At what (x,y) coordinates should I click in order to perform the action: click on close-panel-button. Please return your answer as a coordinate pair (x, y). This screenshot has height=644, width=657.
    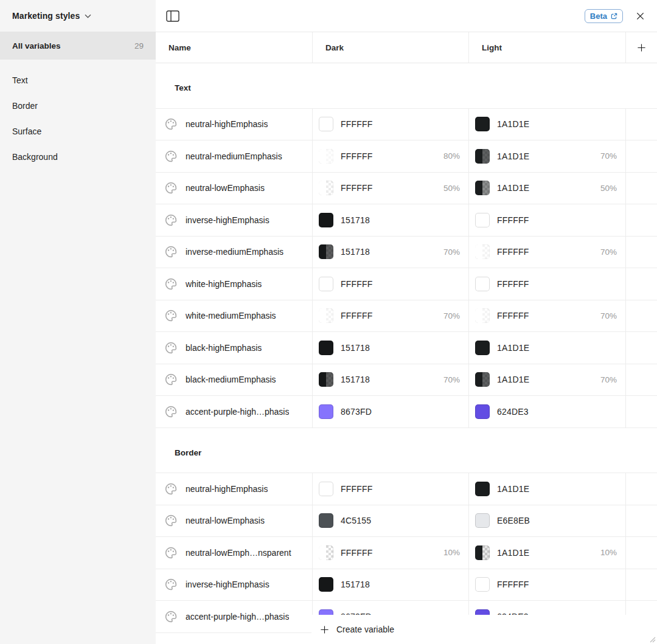
    Looking at the image, I should click on (640, 16).